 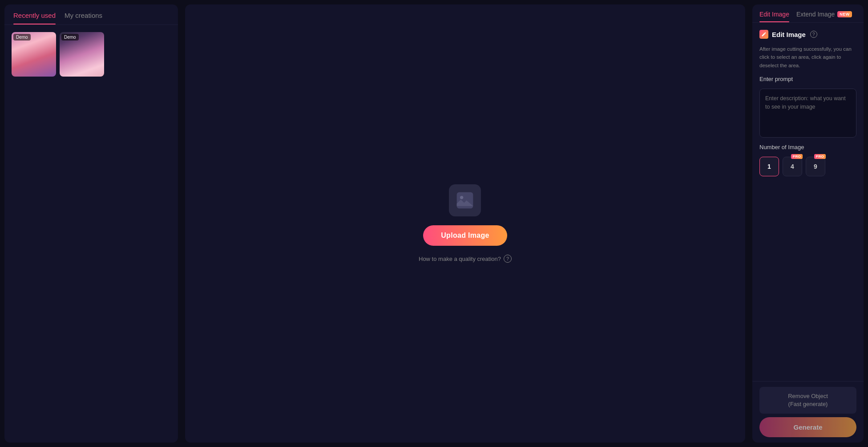 What do you see at coordinates (465, 224) in the screenshot?
I see `upload-area: Upload Image How to make a quality creat…` at bounding box center [465, 224].